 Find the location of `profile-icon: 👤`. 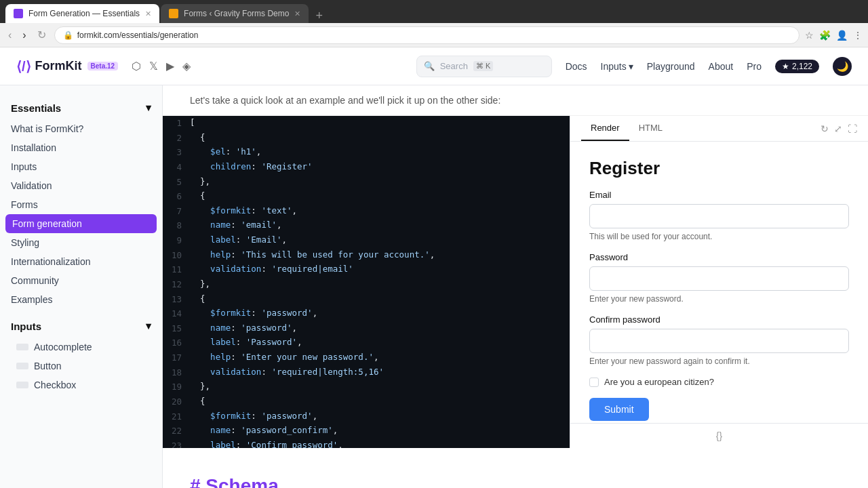

profile-icon: 👤 is located at coordinates (842, 35).